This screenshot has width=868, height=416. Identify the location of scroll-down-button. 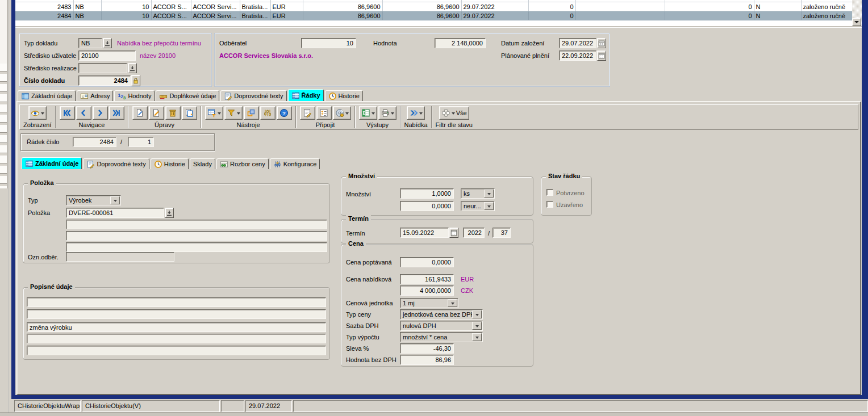
(857, 22).